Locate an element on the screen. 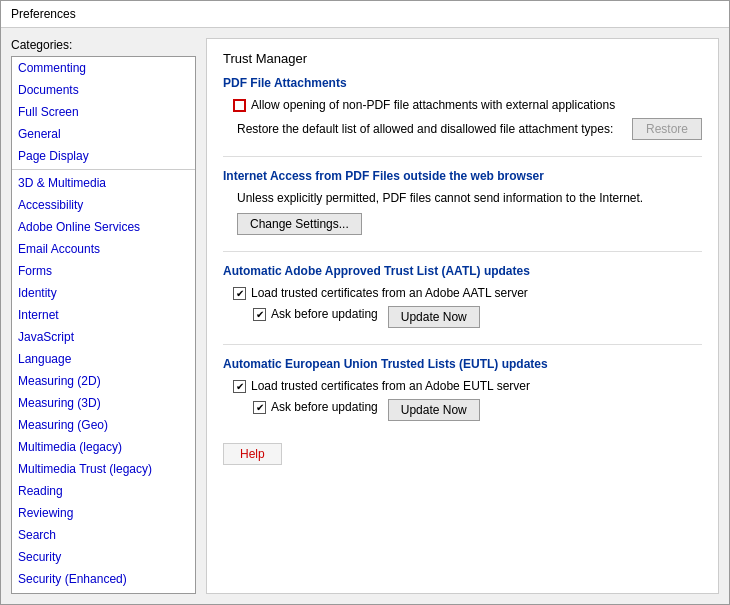 This screenshot has height=605, width=730. eutl-ask-row: Ask before updating is located at coordinates (316, 407).